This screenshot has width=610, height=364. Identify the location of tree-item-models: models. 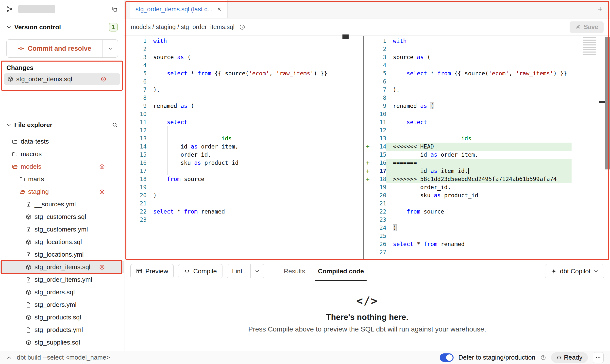
(62, 166).